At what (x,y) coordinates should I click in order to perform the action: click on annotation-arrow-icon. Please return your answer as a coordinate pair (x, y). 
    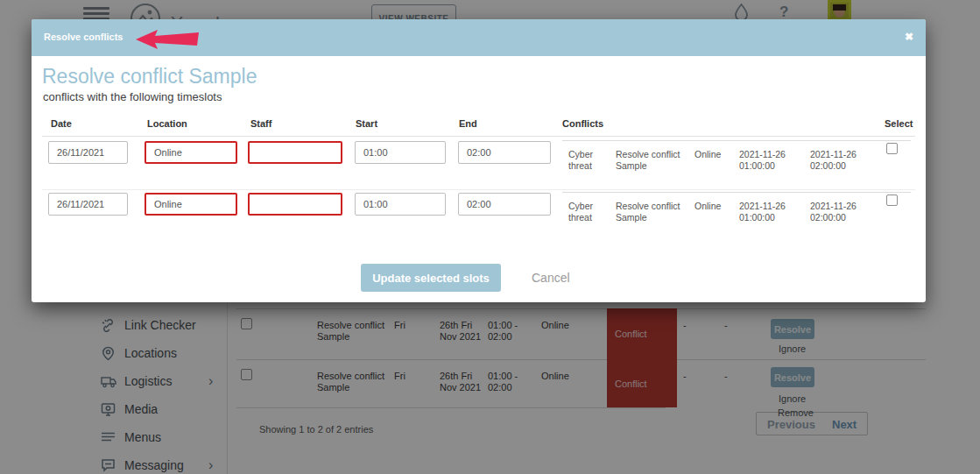
    Looking at the image, I should click on (167, 41).